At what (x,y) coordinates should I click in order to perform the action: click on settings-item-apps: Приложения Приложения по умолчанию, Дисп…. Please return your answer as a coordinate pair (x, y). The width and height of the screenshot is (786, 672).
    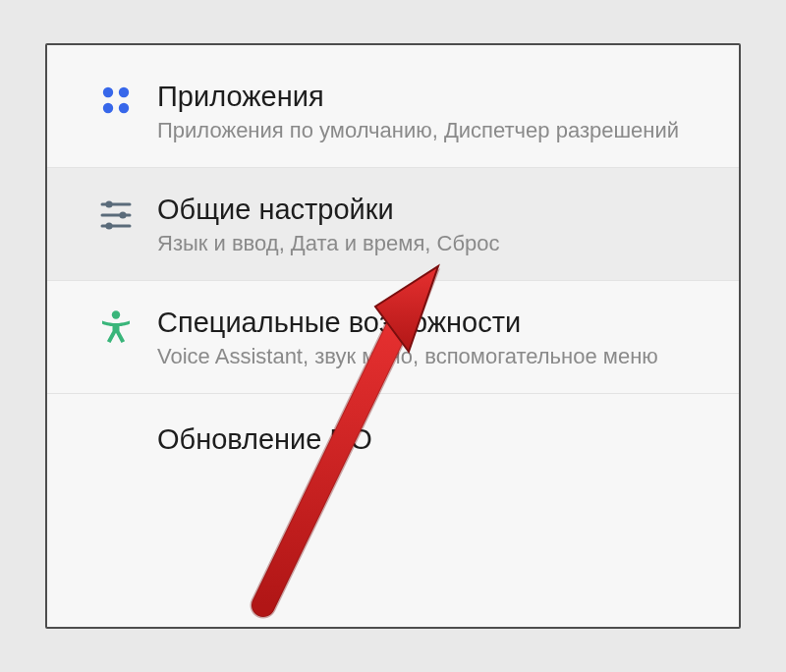
    Looking at the image, I should click on (393, 112).